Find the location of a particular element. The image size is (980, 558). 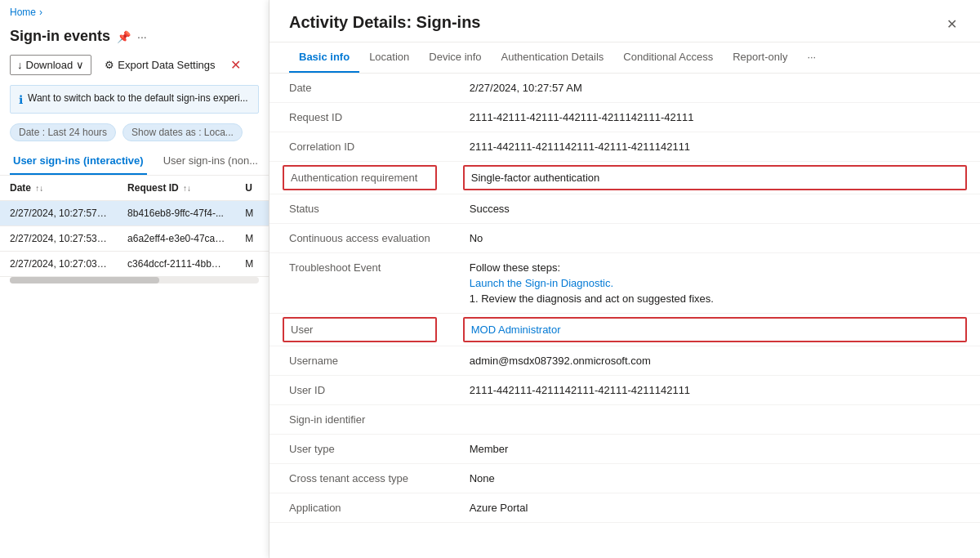

field-user-id: User ID 2111-442111-4211142111-42111-421… is located at coordinates (625, 391).